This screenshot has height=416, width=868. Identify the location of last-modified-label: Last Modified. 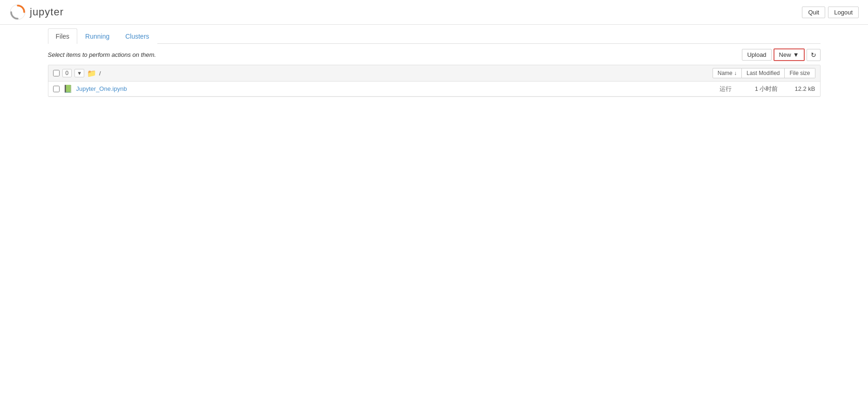
(763, 73).